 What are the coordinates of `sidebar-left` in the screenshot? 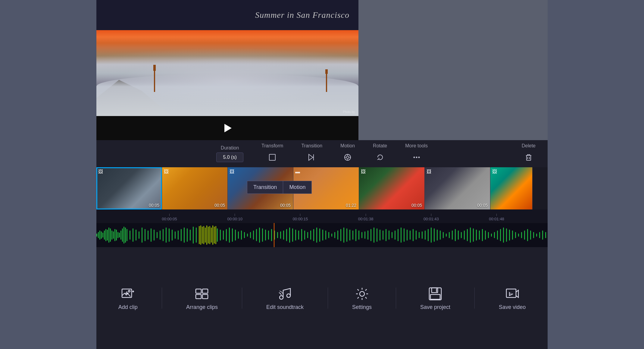 It's located at (48, 174).